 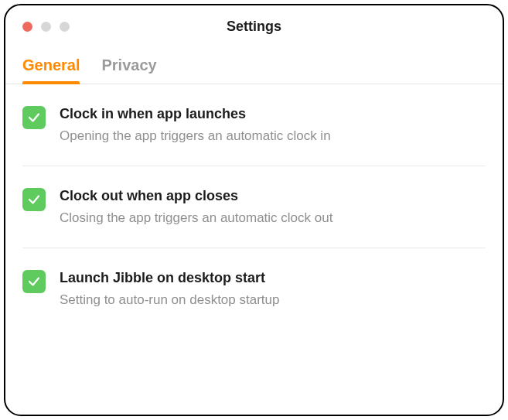 What do you see at coordinates (128, 70) in the screenshot?
I see `tab-privacy: Privacy` at bounding box center [128, 70].